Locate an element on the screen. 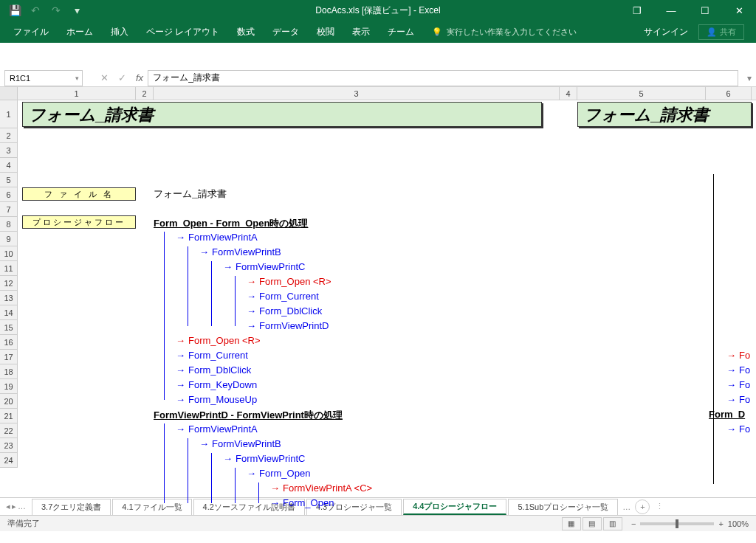 The height and width of the screenshot is (543, 756). row-header-6: 6 is located at coordinates (9, 195).